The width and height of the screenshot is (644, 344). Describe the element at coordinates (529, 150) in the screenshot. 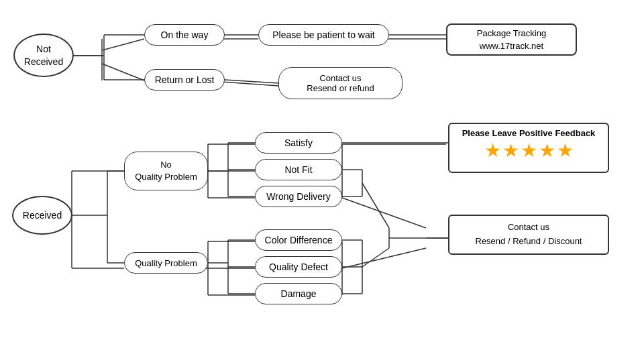

I see `star-3: ★` at that location.